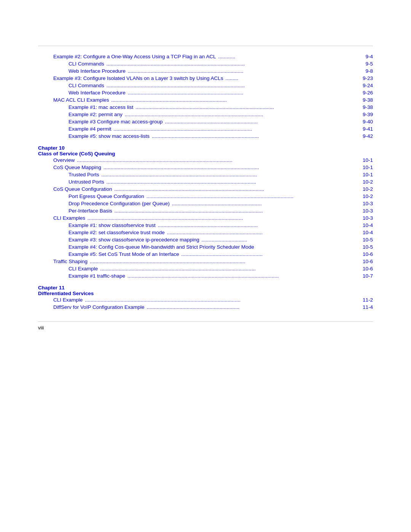  Describe the element at coordinates (206, 107) in the screenshot. I see `list-item: Example #1: mac access list ............…` at that location.